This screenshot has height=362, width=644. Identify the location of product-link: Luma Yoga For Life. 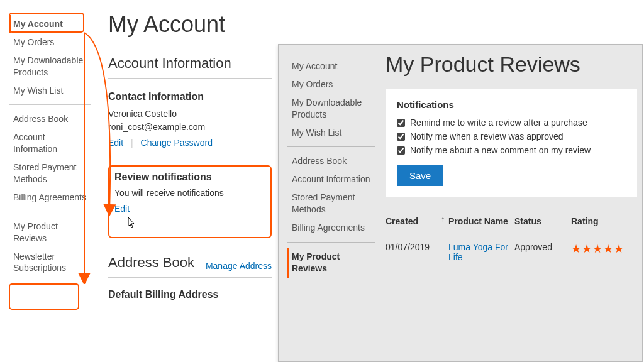
(478, 252).